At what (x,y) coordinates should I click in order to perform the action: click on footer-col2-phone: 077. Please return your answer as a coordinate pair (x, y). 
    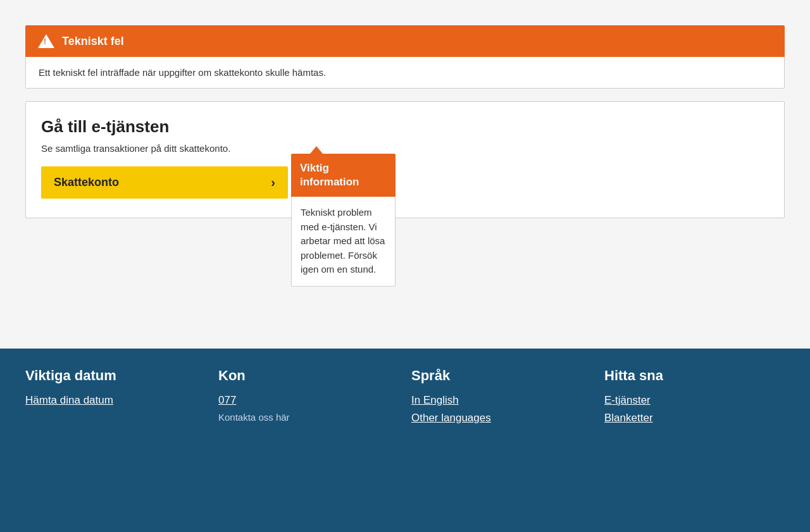
    Looking at the image, I should click on (309, 400).